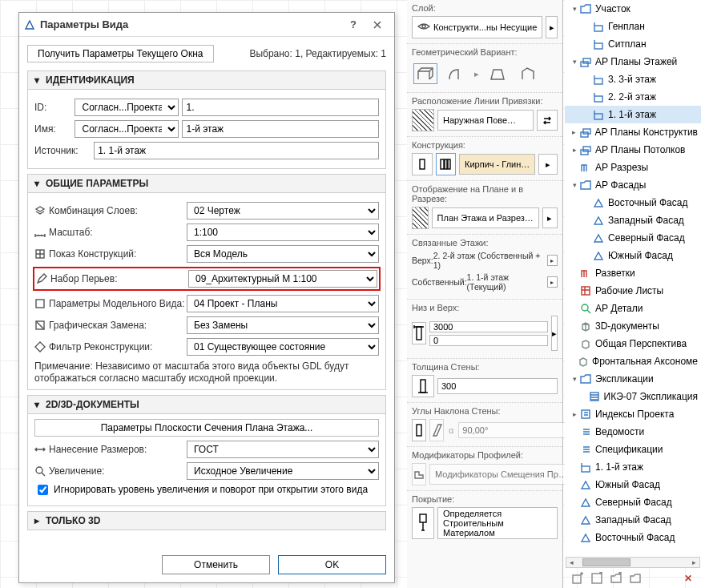  I want to click on floor-plan-cut-settings-button: Параметры Плоскости Сечения Плана Этажа.…, so click(207, 428).